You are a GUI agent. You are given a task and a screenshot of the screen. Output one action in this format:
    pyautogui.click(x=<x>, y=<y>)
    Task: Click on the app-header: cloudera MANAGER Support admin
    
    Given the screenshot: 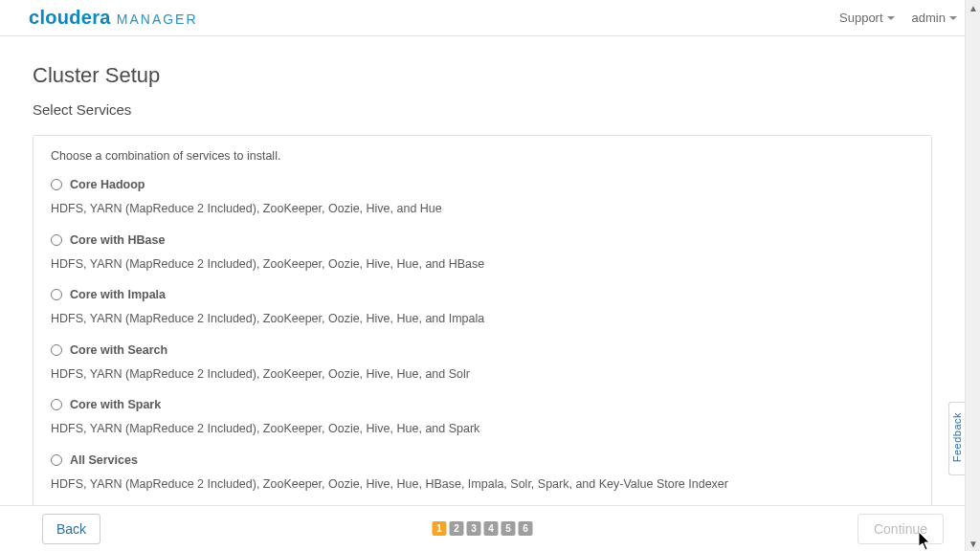 What is the action you would take?
    pyautogui.click(x=490, y=18)
    